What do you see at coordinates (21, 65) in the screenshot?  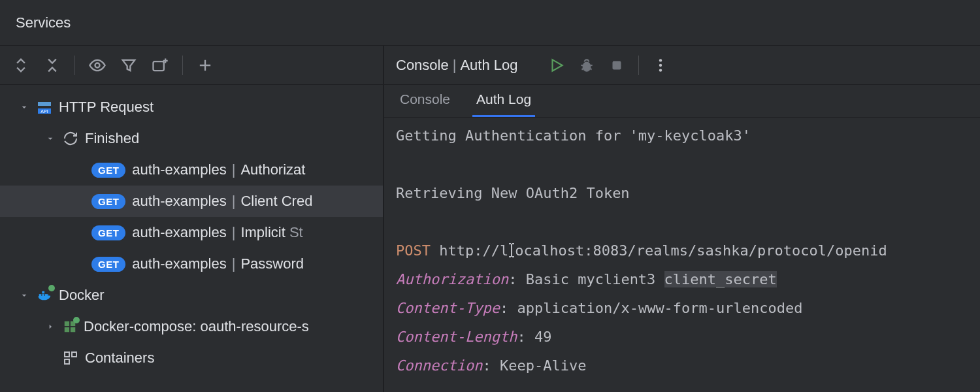 I see `expand-all-icon` at bounding box center [21, 65].